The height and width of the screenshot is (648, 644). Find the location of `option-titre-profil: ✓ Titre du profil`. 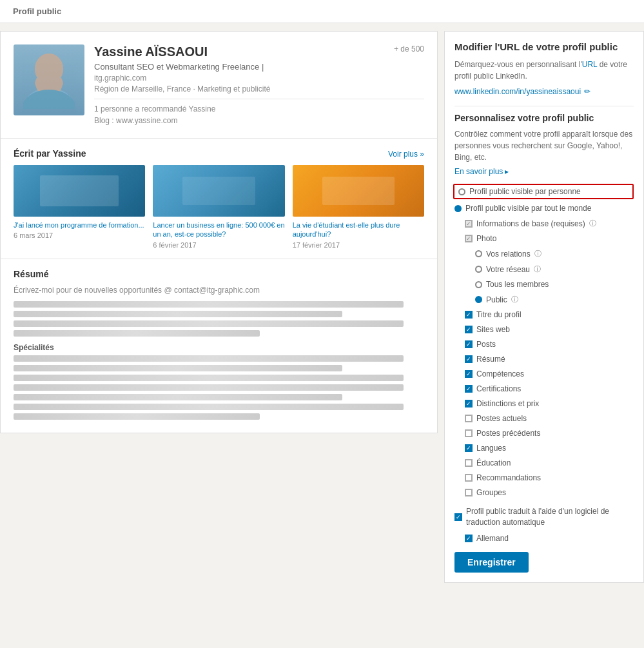

option-titre-profil: ✓ Titre du profil is located at coordinates (544, 315).